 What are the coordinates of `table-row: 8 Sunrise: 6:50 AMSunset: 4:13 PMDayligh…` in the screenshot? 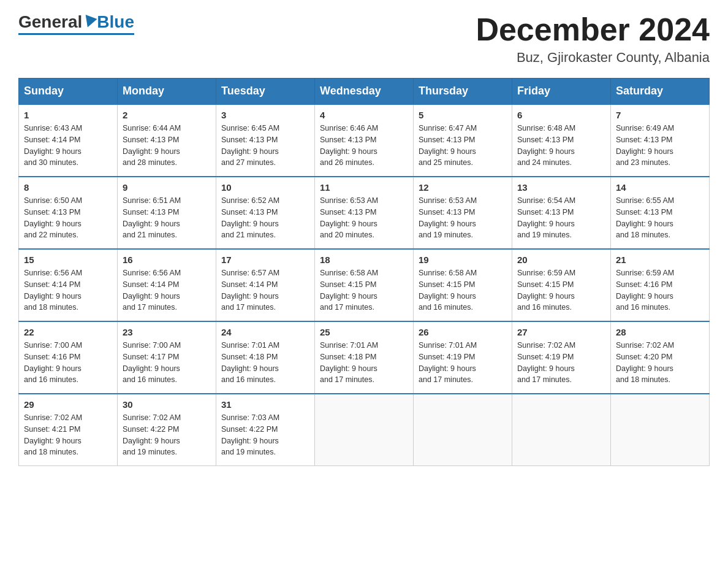 It's located at (69, 213).